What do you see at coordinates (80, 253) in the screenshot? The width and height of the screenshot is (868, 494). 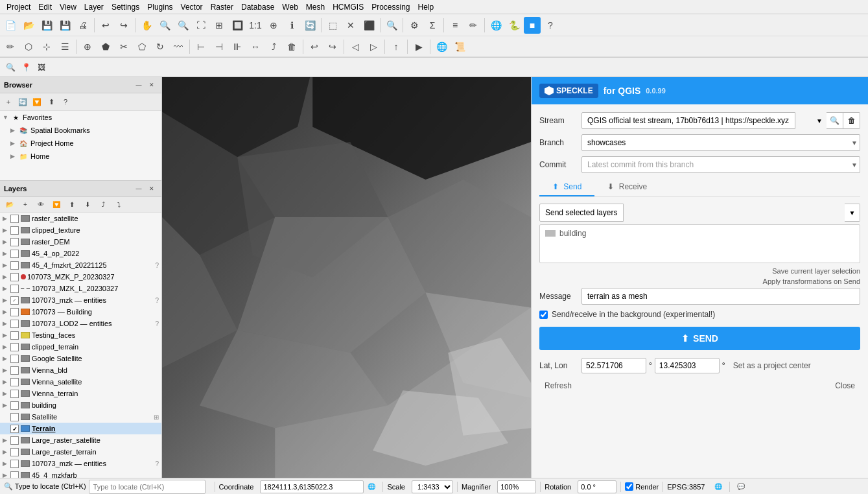 I see `layer-45-4-op: ▶ 45_4_op_2022` at bounding box center [80, 253].